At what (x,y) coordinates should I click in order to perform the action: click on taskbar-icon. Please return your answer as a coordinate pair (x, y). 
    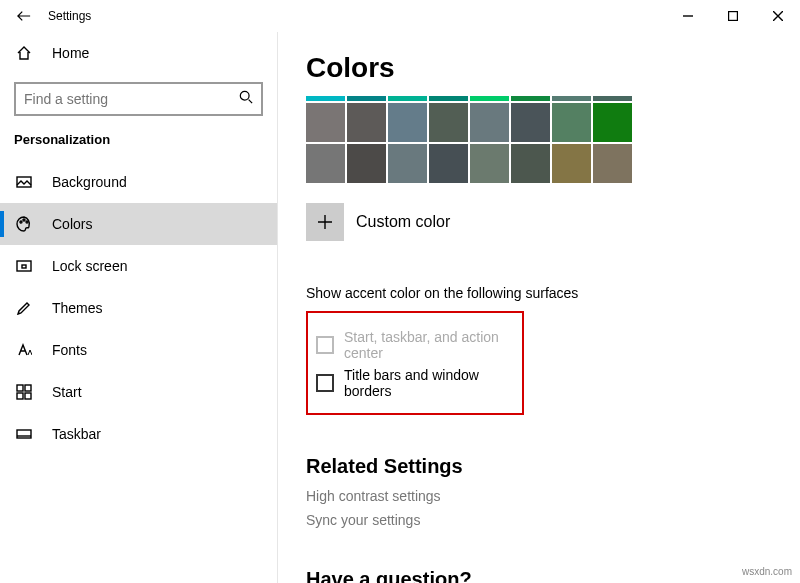
    Looking at the image, I should click on (24, 434).